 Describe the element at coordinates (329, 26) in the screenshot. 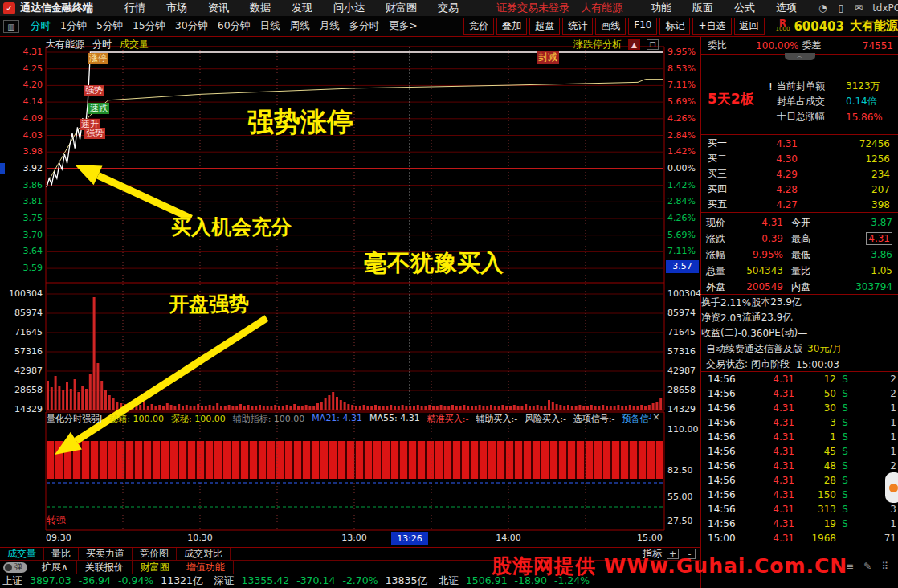

I see `period-tab: 月线` at that location.